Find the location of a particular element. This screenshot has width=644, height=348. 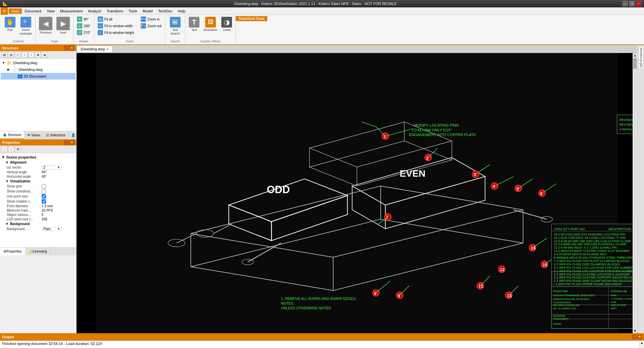

close-button: ✕ is located at coordinates (639, 4).